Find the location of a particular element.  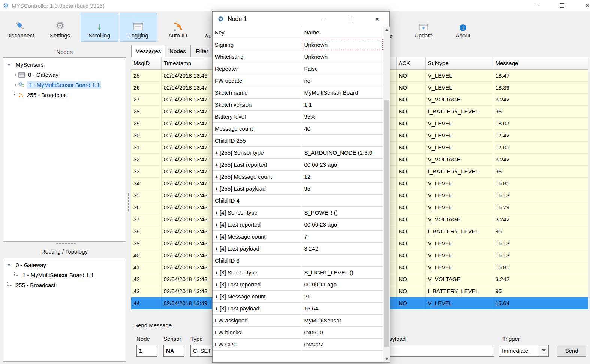

node-property-row: Battery level 95% is located at coordinates (298, 116).